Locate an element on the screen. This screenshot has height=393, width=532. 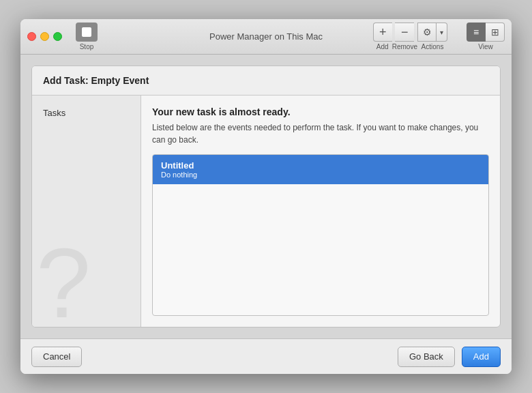
icon-view-button: ⊞ is located at coordinates (495, 32).